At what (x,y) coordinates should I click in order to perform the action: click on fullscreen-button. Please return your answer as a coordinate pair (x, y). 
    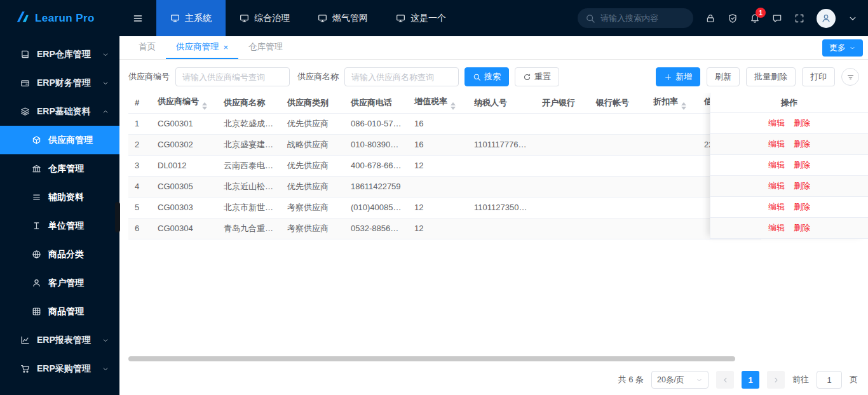
    Looking at the image, I should click on (799, 18).